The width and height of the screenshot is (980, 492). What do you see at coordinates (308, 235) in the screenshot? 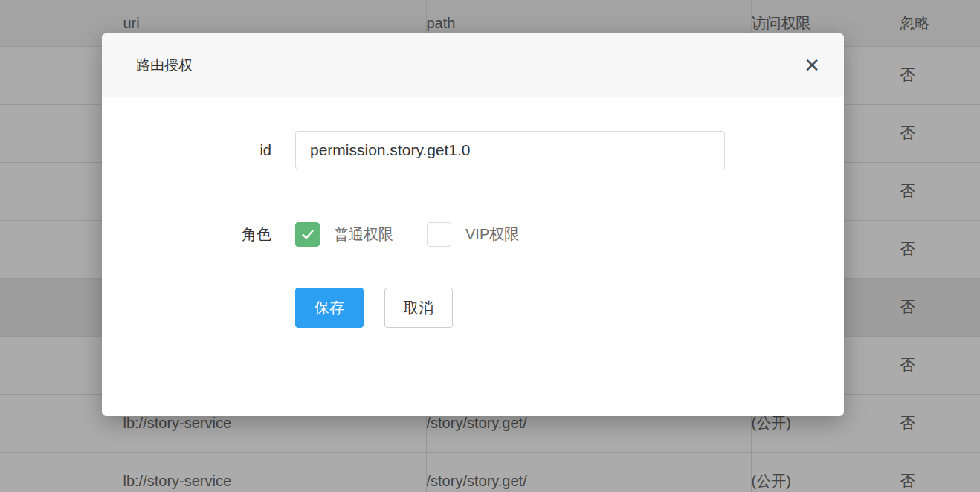
I see `check-icon` at bounding box center [308, 235].